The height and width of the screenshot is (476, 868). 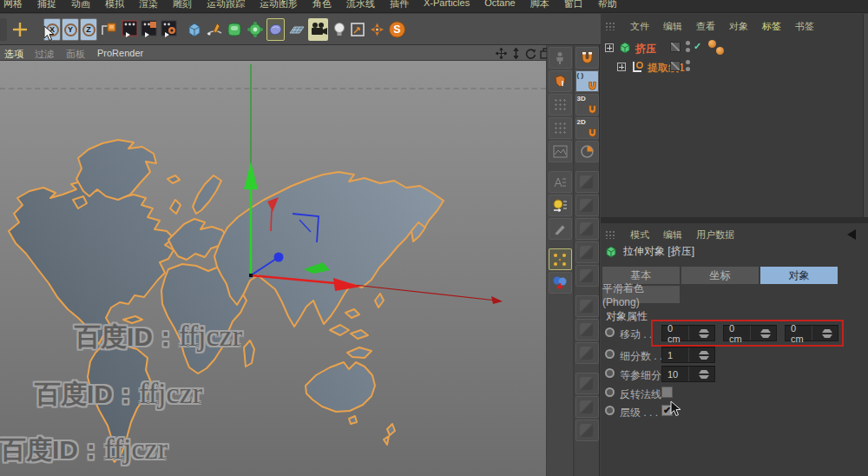 What do you see at coordinates (76, 54) in the screenshot?
I see `viewport-menu-panel: 面板` at bounding box center [76, 54].